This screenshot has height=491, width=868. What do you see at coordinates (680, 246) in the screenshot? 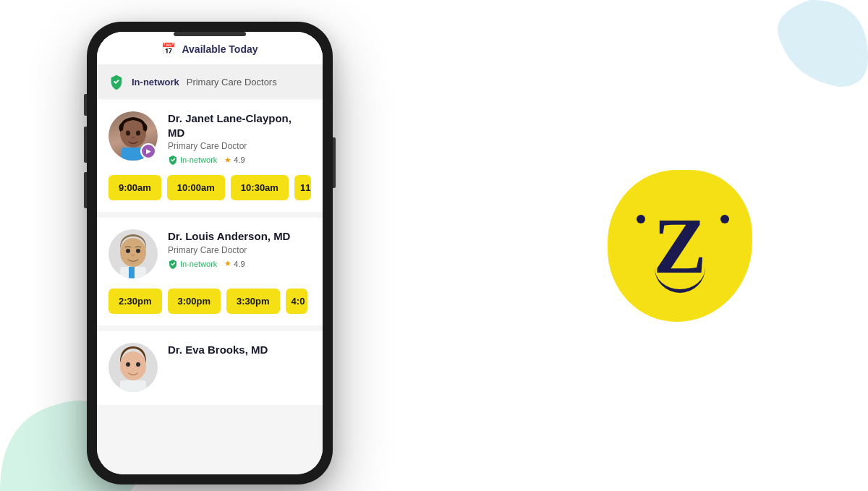
I see `brand-logo-area: Z` at bounding box center [680, 246].